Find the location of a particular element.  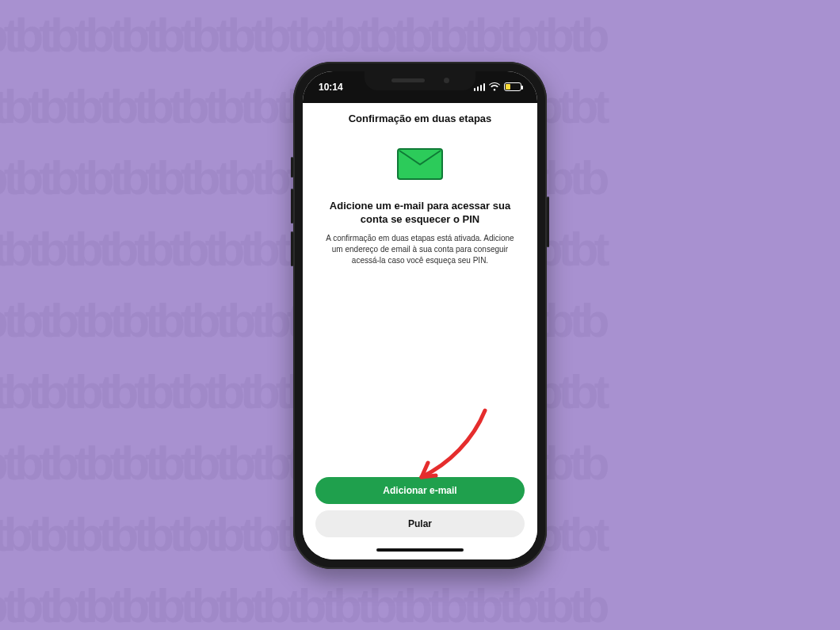

phone-notch is located at coordinates (420, 81).